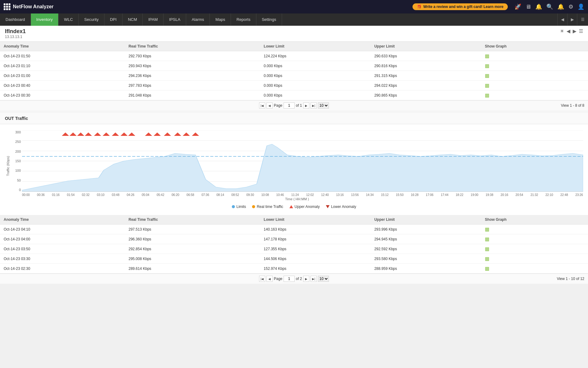  What do you see at coordinates (294, 66) in the screenshot?
I see `in-table-row: Oct-14-23 01:10 293.943 Kbps 0.000 Kbps …` at bounding box center [294, 66].